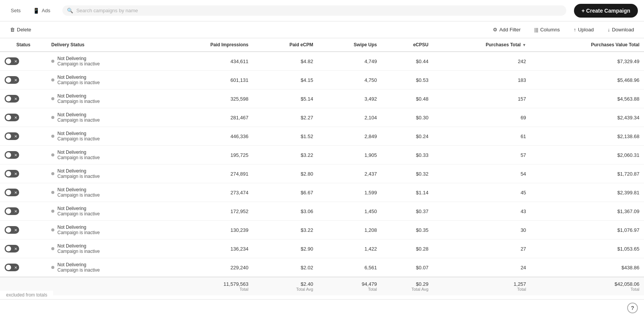  Describe the element at coordinates (285, 286) in the screenshot. I see `footer-paid-ecpm: $2.40Total Avg` at that location.